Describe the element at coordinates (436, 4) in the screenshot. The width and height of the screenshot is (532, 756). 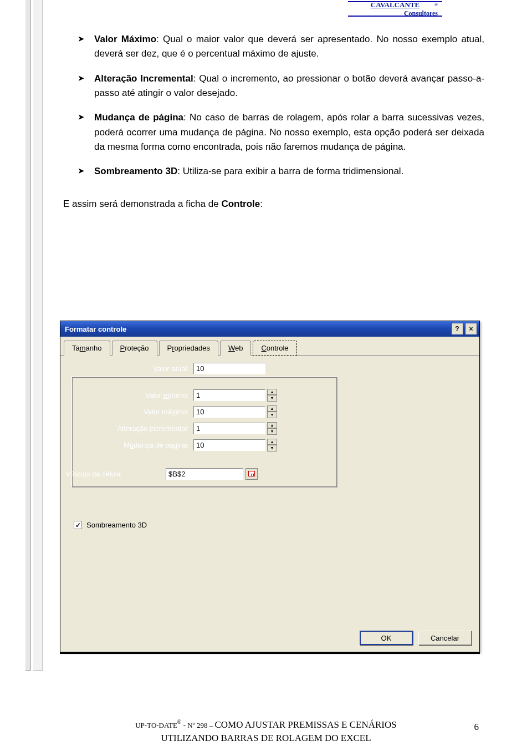
I see `brand-reg: ®` at that location.